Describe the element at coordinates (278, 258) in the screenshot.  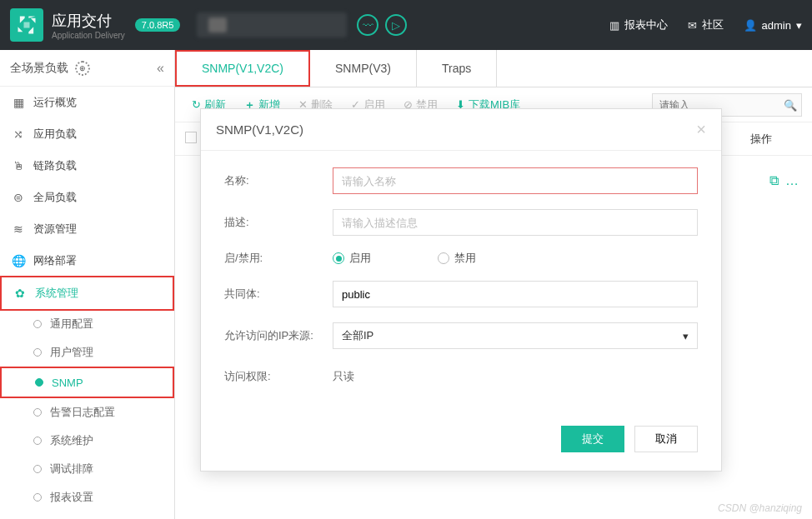
I see `enable-label: 启/禁用:` at that location.